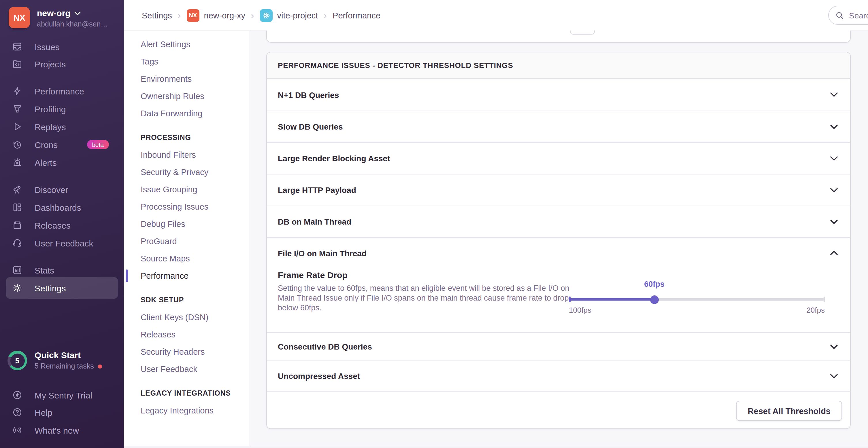 The width and height of the screenshot is (868, 448). Describe the element at coordinates (559, 300) in the screenshot. I see `file-io-expanded-settings: Frame Rate Drop Setting the value to 60f…` at that location.